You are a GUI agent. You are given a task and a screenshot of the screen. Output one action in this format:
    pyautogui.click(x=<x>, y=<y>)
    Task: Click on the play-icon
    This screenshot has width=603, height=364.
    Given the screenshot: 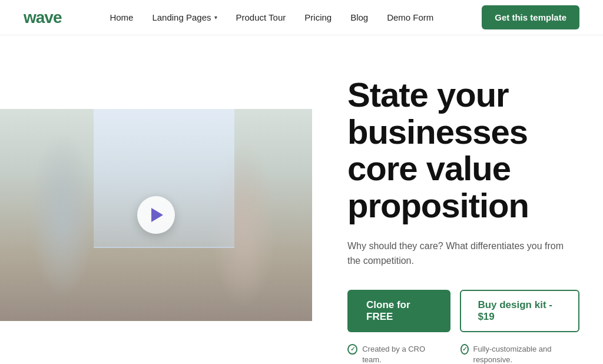 What is the action you would take?
    pyautogui.click(x=157, y=215)
    